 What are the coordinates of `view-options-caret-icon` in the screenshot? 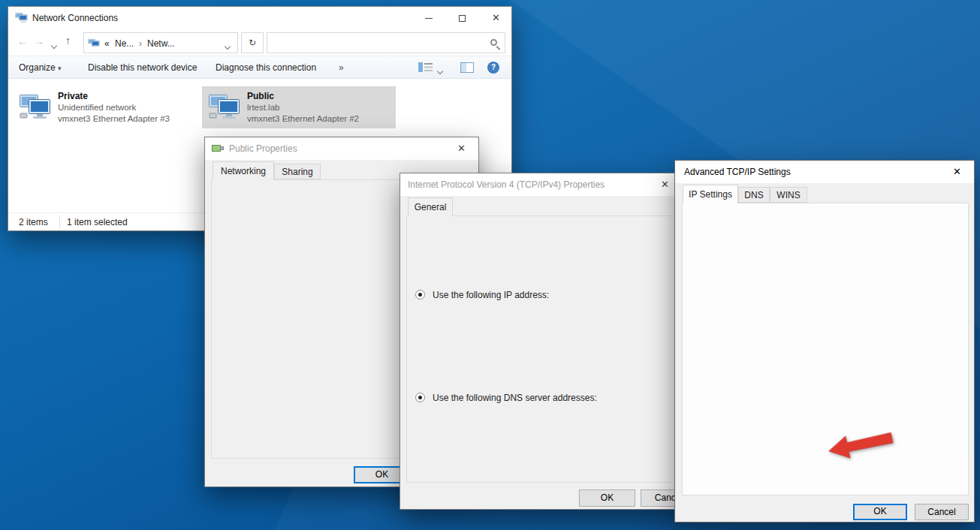 It's located at (440, 71).